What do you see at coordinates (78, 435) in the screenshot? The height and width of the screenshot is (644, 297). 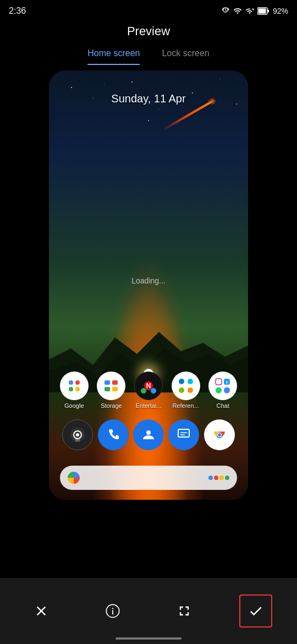 I see `dock-camera: GO` at bounding box center [78, 435].